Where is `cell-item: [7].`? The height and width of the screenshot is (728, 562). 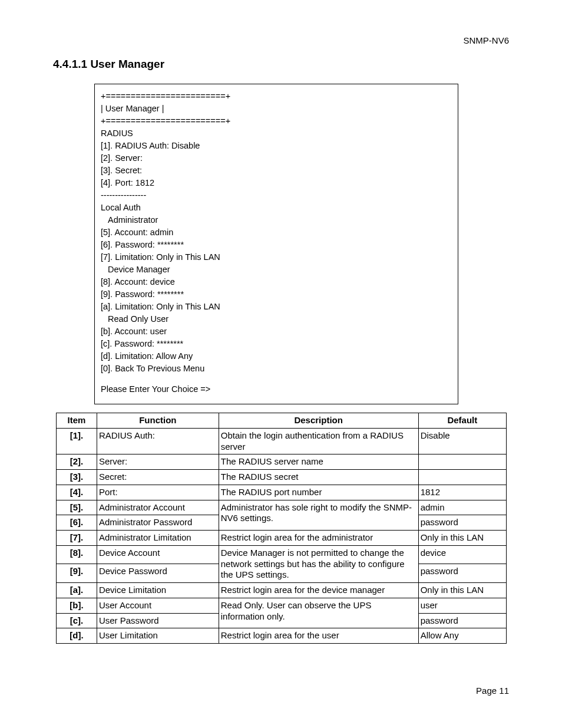
cell-item: [7]. is located at coordinates (77, 538).